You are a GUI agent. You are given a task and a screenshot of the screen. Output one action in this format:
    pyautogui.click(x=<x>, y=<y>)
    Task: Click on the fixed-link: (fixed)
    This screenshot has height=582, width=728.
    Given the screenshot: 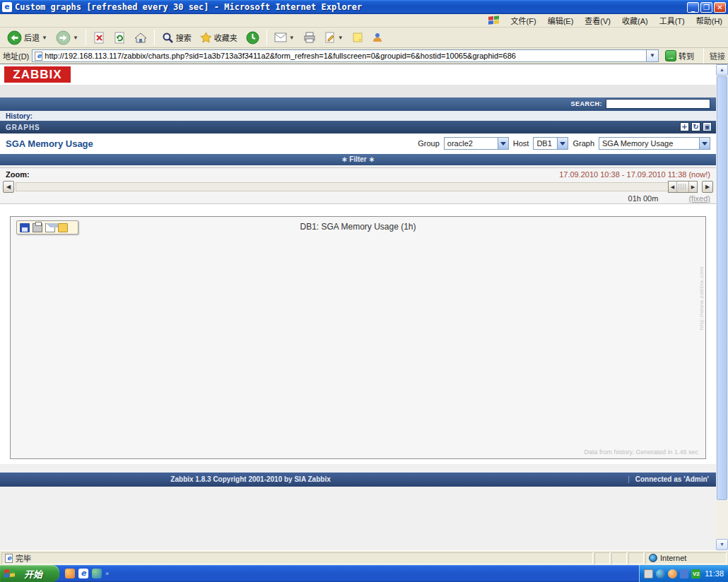 What is the action you would take?
    pyautogui.click(x=700, y=198)
    